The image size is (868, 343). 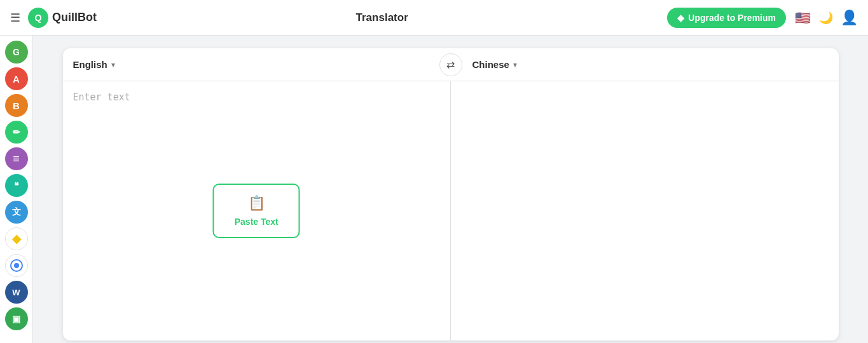 I want to click on upgrade-label: Upgrade to Premium, so click(x=732, y=18).